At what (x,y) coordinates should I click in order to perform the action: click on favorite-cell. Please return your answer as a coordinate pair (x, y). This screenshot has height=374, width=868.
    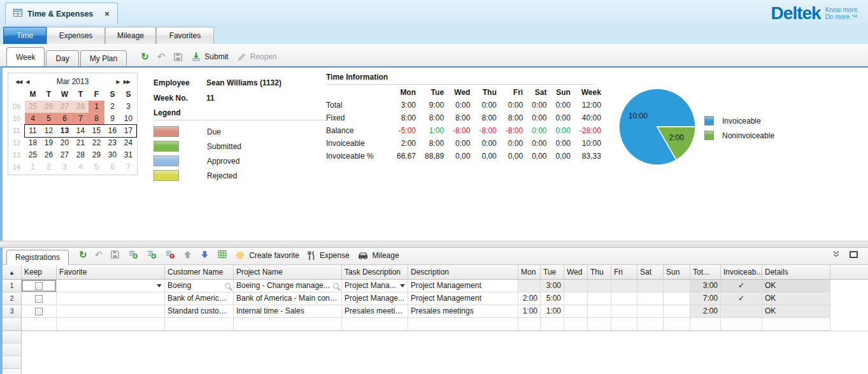
    Looking at the image, I should click on (111, 299).